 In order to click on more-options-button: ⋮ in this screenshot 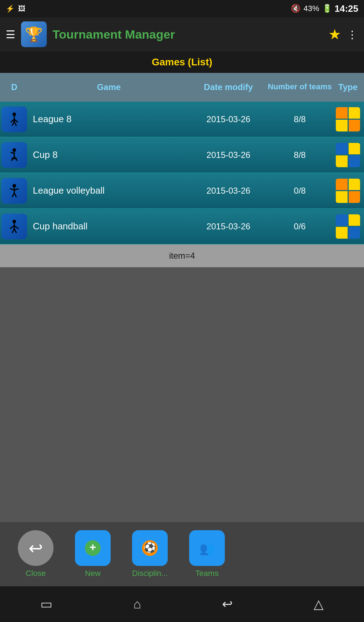, I will do `click(353, 34)`.